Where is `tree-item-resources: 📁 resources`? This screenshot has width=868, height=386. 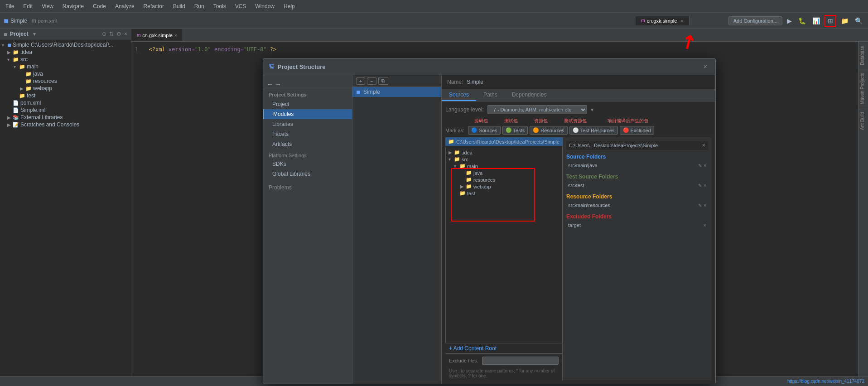
tree-item-resources: 📁 resources is located at coordinates (65, 81).